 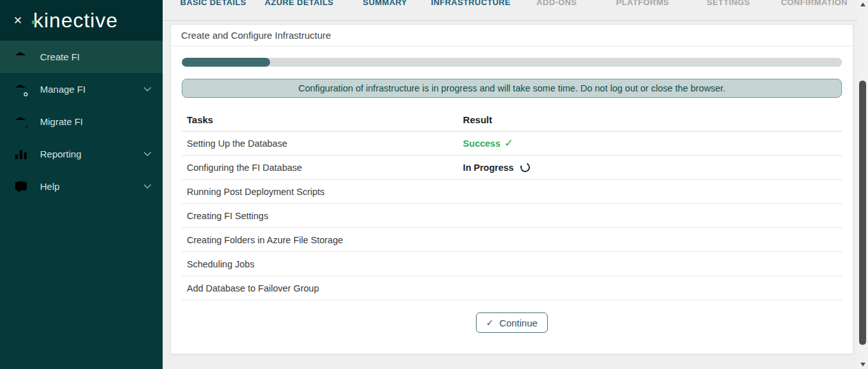 I want to click on task-cell: Creating FI Settings, so click(x=323, y=216).